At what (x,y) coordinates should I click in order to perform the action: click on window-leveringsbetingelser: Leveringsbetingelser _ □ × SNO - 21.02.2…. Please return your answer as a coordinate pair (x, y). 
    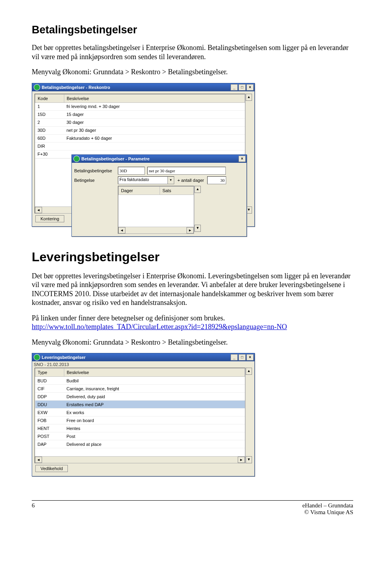
    Looking at the image, I should click on (143, 414).